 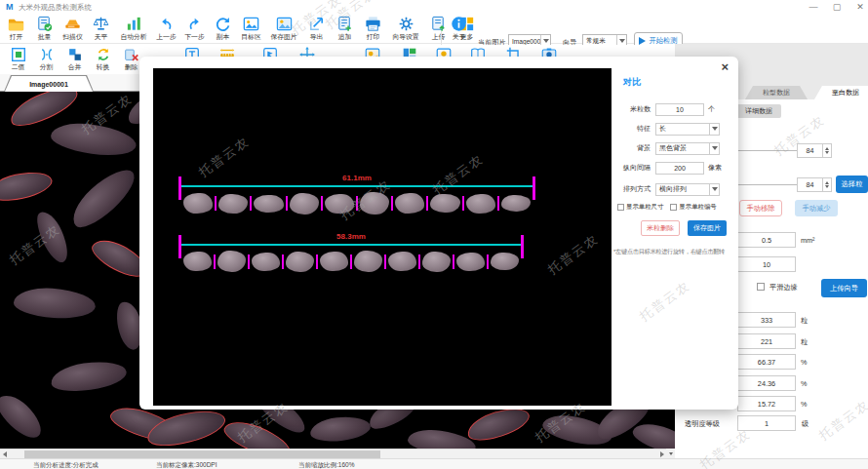 I want to click on toolbar-button-label: 打开, so click(x=17, y=37).